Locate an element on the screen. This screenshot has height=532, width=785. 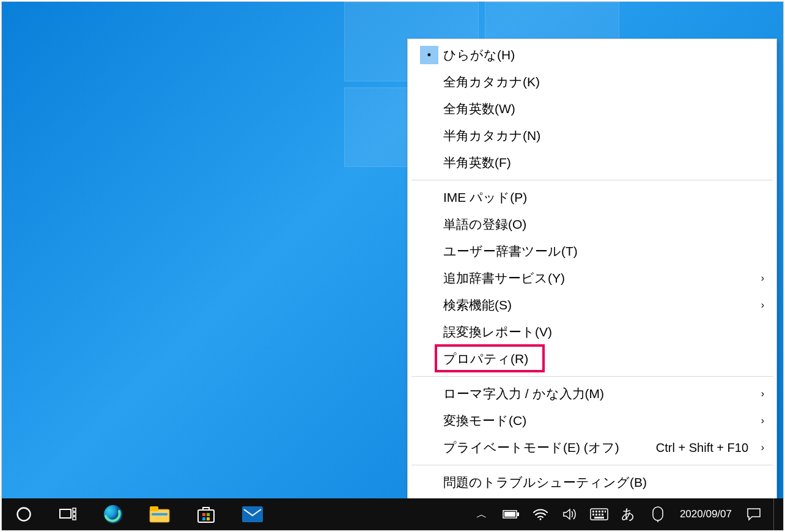
menu-item-conversion-mode: 変換モード(C) › is located at coordinates (592, 421).